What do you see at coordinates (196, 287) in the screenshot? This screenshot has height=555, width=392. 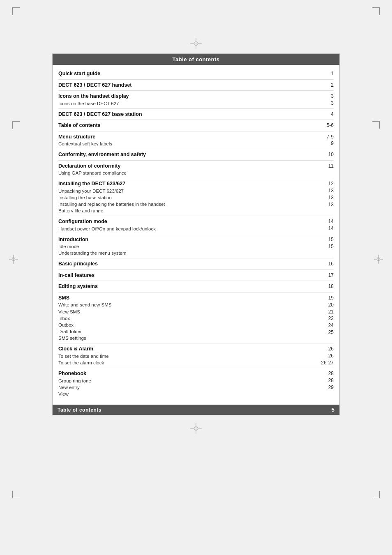 I see `toc-entry: Editing systems18` at bounding box center [196, 287].